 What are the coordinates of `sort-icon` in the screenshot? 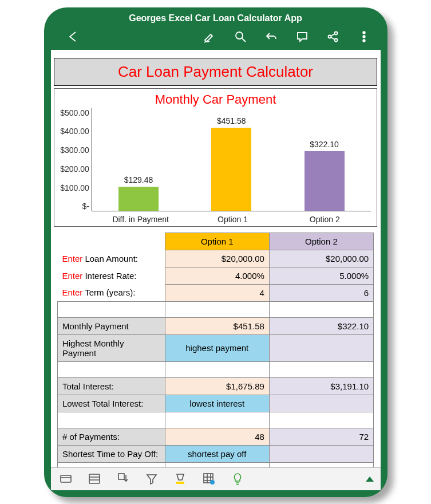 It's located at (123, 479).